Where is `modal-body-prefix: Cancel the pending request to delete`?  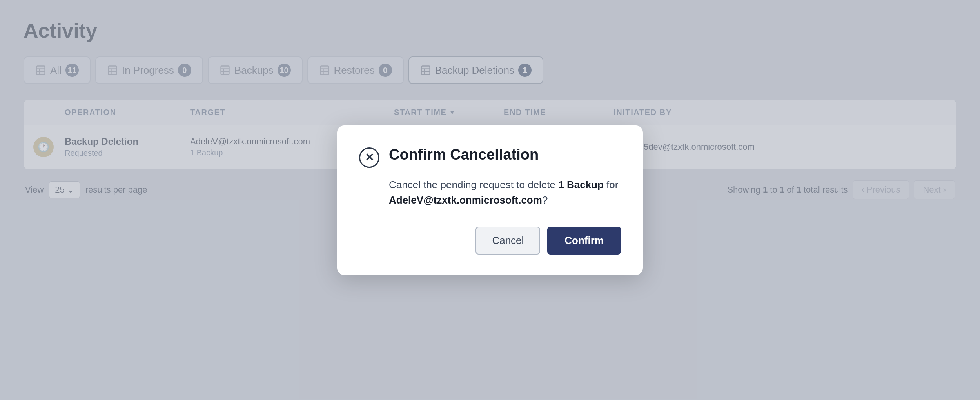 modal-body-prefix: Cancel the pending request to delete is located at coordinates (472, 185).